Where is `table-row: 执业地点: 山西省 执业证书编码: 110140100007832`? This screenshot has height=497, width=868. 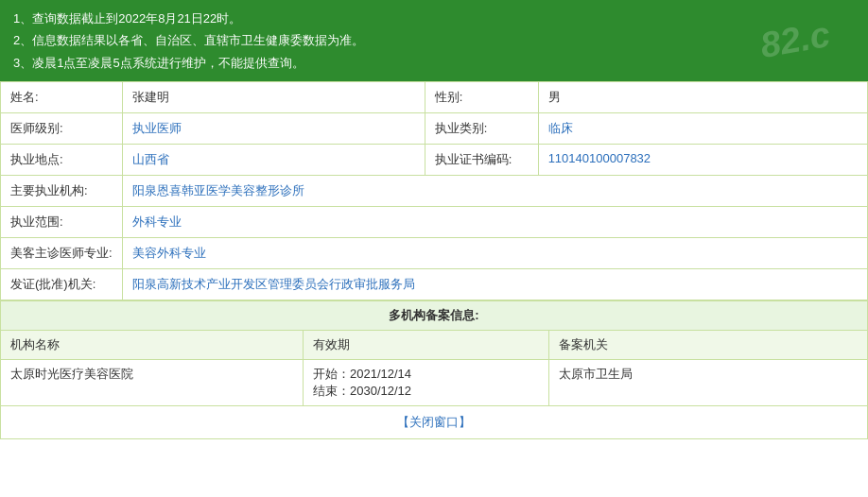
table-row: 执业地点: 山西省 执业证书编码: 110140100007832 is located at coordinates (435, 161).